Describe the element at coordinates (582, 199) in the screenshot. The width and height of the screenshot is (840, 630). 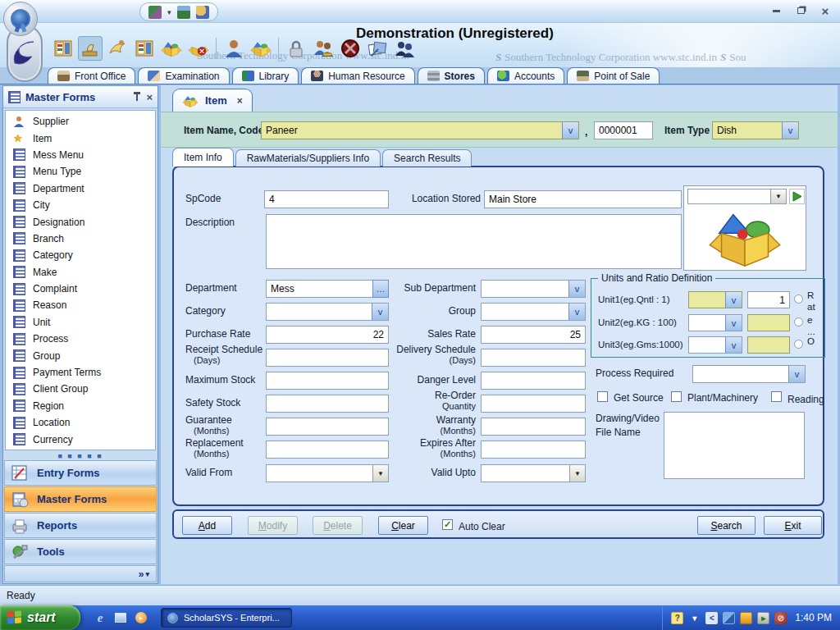
I see `location-stored-input: Main Store` at that location.